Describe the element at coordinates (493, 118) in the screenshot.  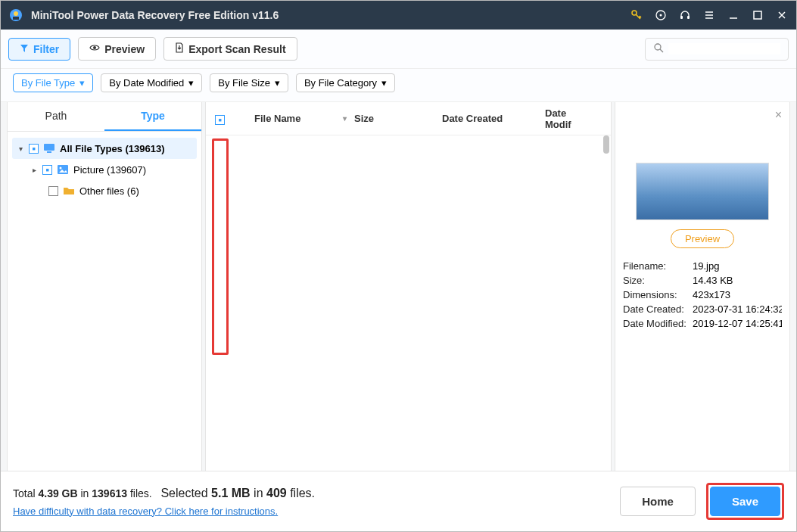
I see `col-created: Date Created` at that location.